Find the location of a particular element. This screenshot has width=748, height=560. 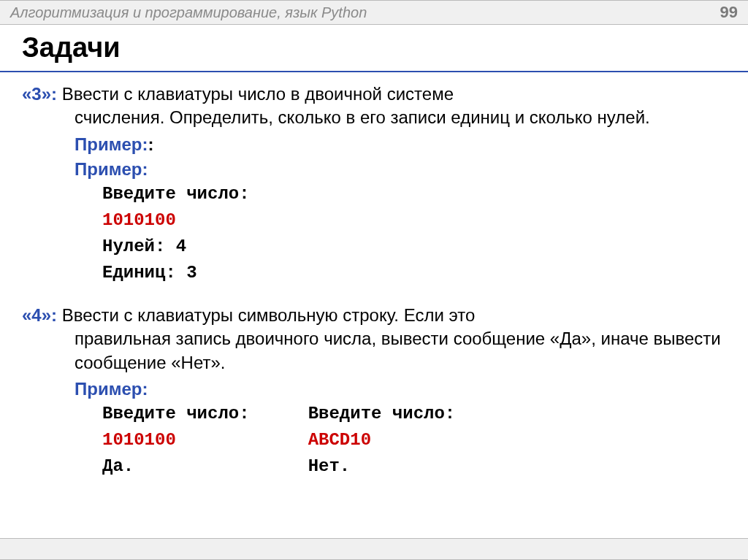

task-4-left-input: 1010100 is located at coordinates (176, 440).